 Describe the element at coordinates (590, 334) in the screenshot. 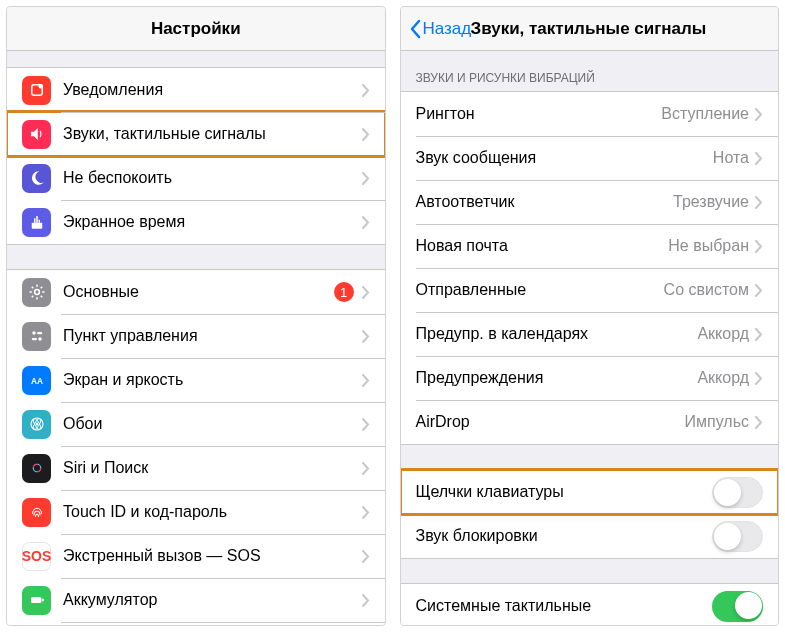

I see `sound-row: Предупр. в календаряхАккорд` at that location.